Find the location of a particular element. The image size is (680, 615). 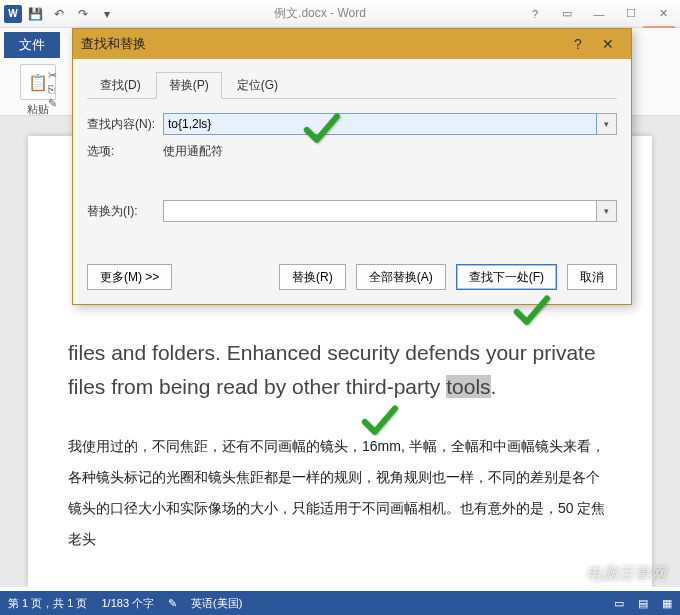

tab-goto: 定位(G) is located at coordinates (258, 86).